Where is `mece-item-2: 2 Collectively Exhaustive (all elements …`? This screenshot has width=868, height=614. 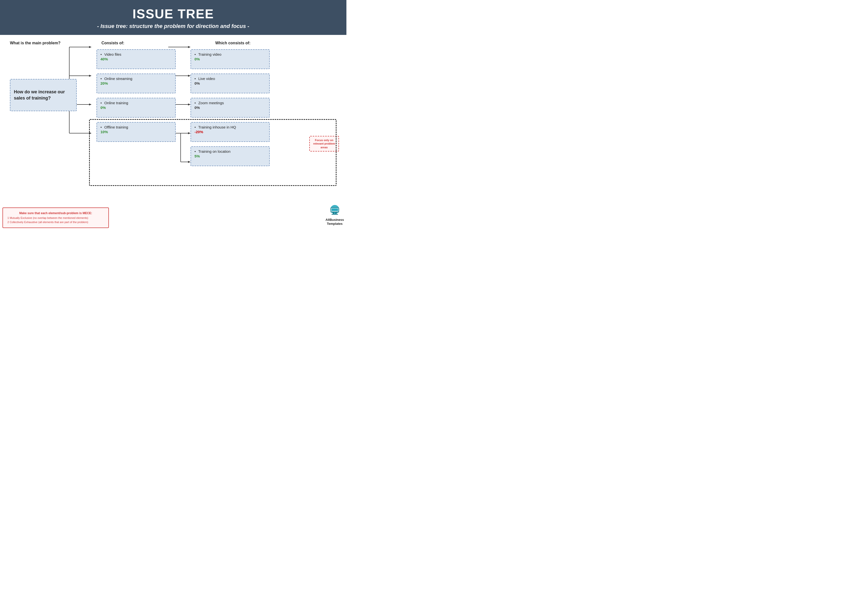
mece-item-2: 2 Collectively Exhaustive (all elements … is located at coordinates (56, 222).